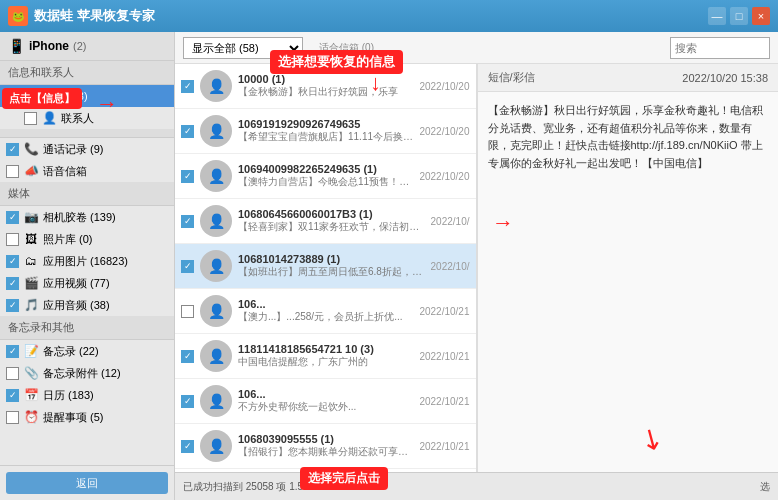 The height and width of the screenshot is (500, 778). Describe the element at coordinates (87, 351) in the screenshot. I see `sidebar-item-notes: 📝 备忘录 (22)` at that location.